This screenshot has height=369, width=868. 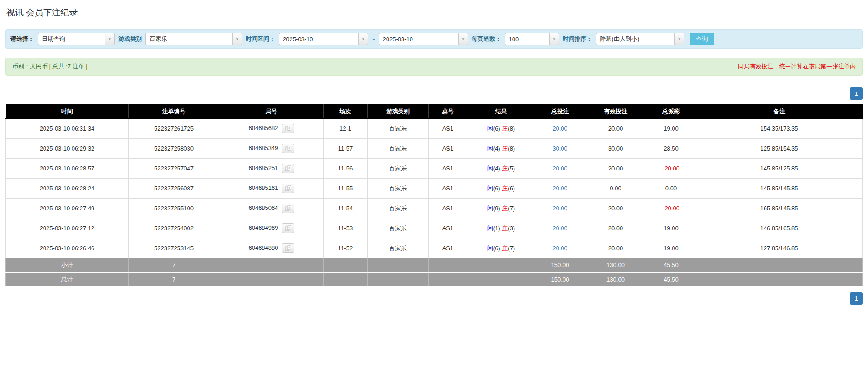 What do you see at coordinates (419, 39) in the screenshot?
I see `date-to-input` at bounding box center [419, 39].